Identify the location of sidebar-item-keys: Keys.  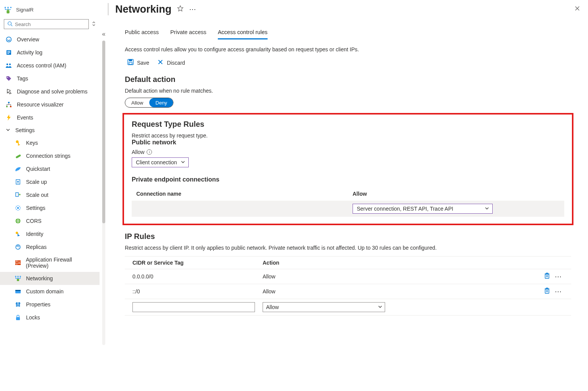
(50, 143).